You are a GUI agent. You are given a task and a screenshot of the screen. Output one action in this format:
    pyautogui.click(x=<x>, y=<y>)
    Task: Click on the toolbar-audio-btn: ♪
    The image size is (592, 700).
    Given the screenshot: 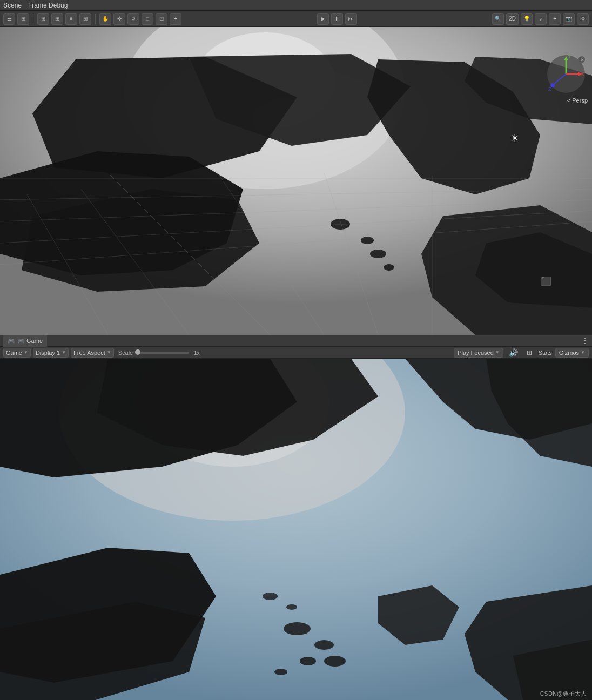 What is the action you would take?
    pyautogui.click(x=541, y=19)
    